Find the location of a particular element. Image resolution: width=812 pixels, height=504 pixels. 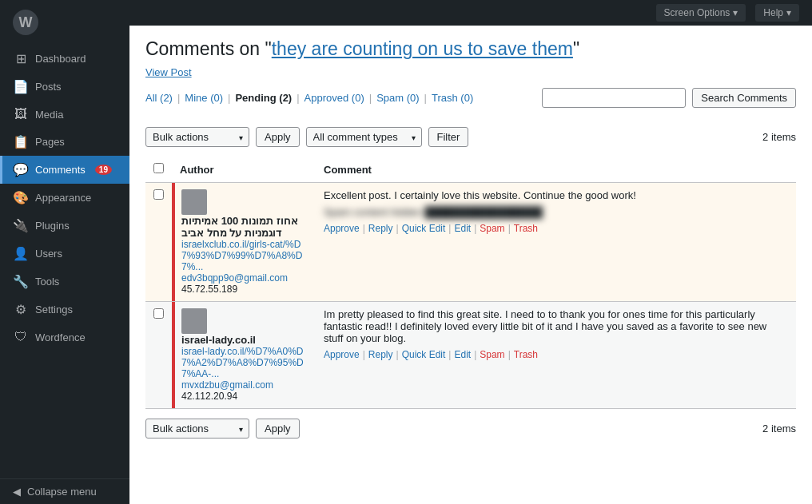

author-name: אחוז תמונות 100 אמיתיות דוגמניות על מחל … is located at coordinates (245, 227).